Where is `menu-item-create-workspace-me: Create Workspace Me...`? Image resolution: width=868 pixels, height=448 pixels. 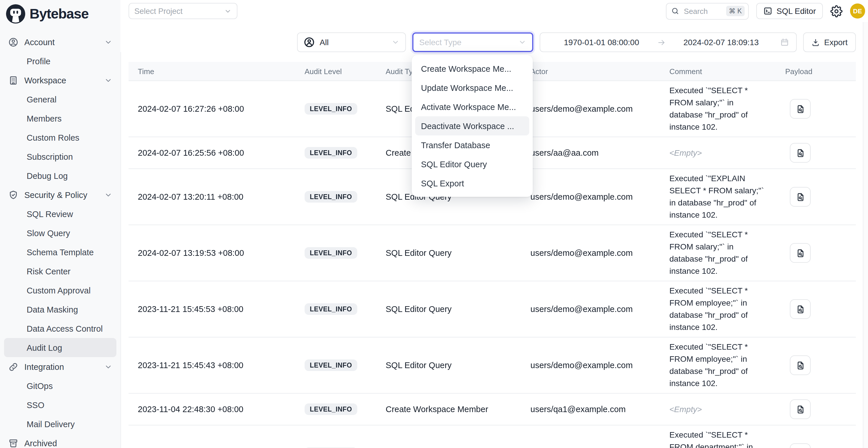 menu-item-create-workspace-me: Create Workspace Me... is located at coordinates (472, 69).